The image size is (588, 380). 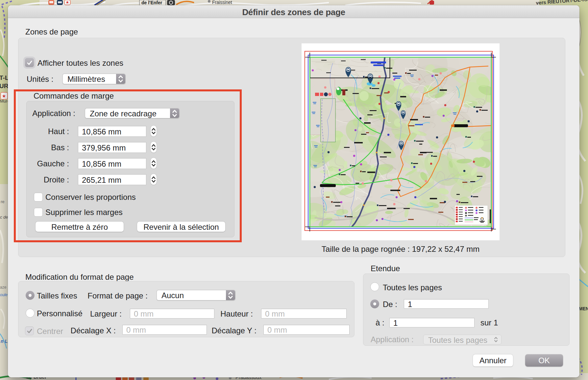 I want to click on svg-text: UR, so click(x=4, y=86).